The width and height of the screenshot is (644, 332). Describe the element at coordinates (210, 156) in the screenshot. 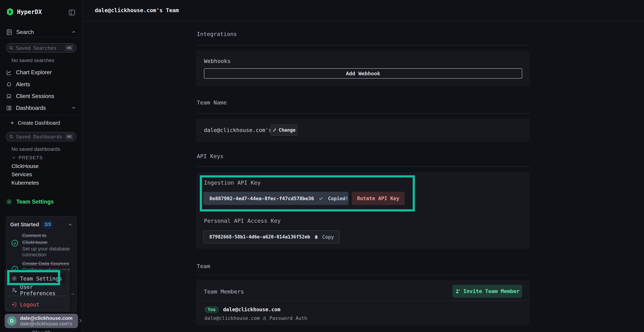

I see `api-keys-heading: API Keys` at that location.